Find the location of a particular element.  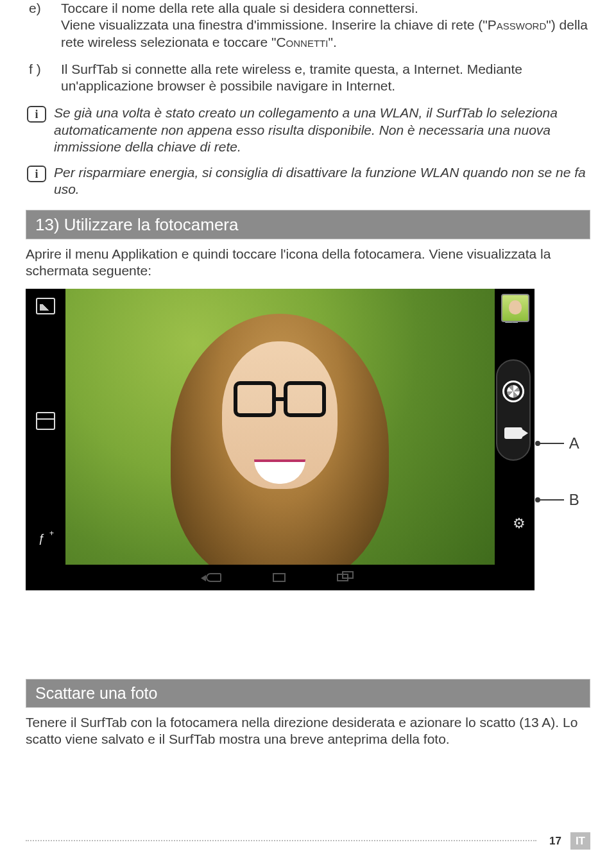

callout-b-label: B is located at coordinates (574, 500).